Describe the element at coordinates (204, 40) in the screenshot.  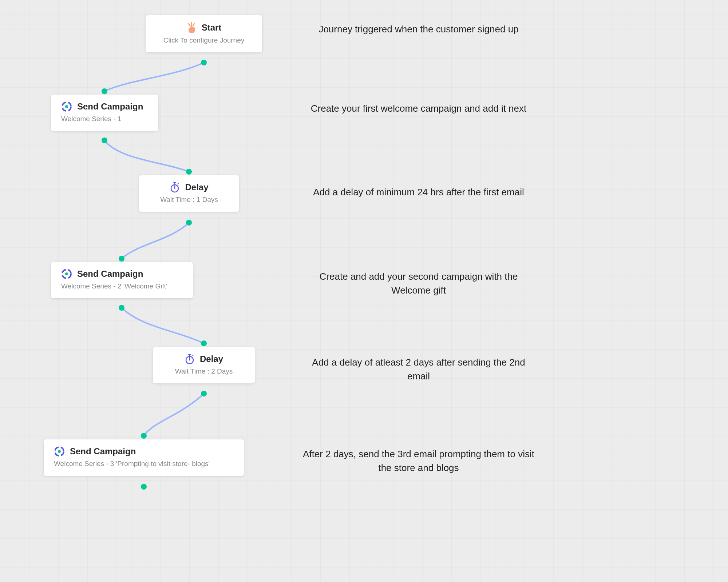
I see `node-subtitle: Click To configure Journey` at that location.